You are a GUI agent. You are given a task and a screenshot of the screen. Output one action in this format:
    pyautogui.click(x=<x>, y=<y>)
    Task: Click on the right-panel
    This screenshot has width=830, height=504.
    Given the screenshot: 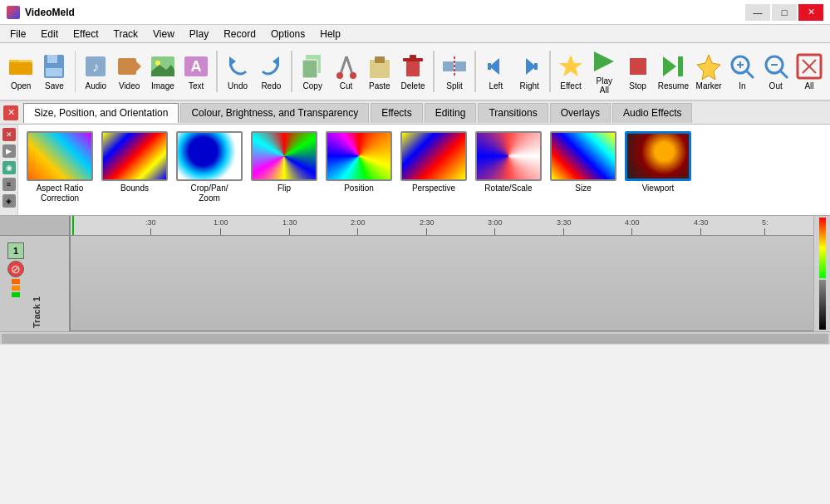 What is the action you would take?
    pyautogui.click(x=822, y=274)
    